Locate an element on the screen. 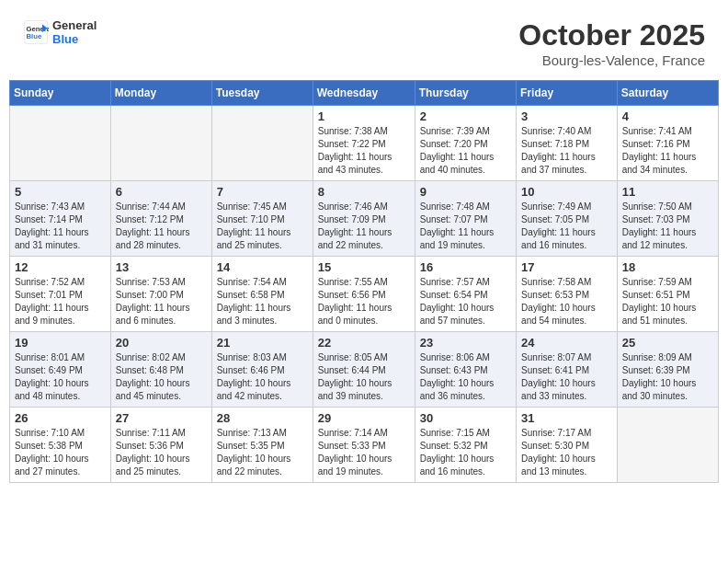 This screenshot has width=728, height=563. day-info: Sunrise: 7:40 AM Sunset: 7:18 PM Dayligh… is located at coordinates (566, 151).